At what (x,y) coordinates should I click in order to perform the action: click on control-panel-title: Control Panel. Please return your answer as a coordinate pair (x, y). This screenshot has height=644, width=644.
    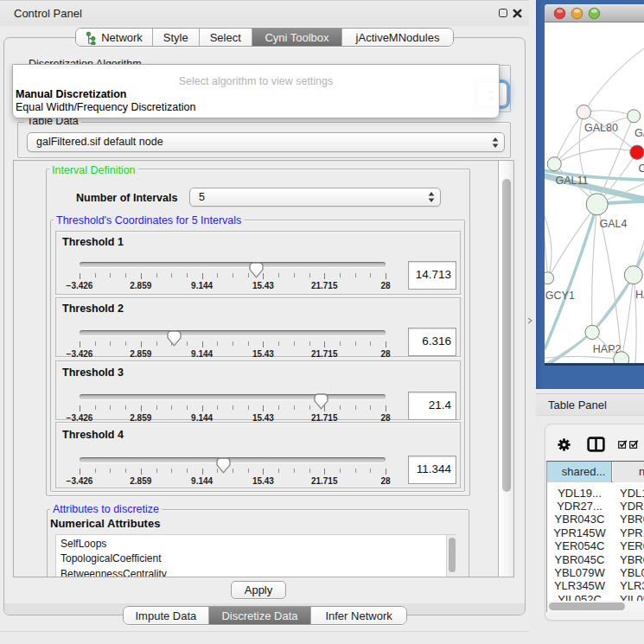
    Looking at the image, I should click on (48, 14).